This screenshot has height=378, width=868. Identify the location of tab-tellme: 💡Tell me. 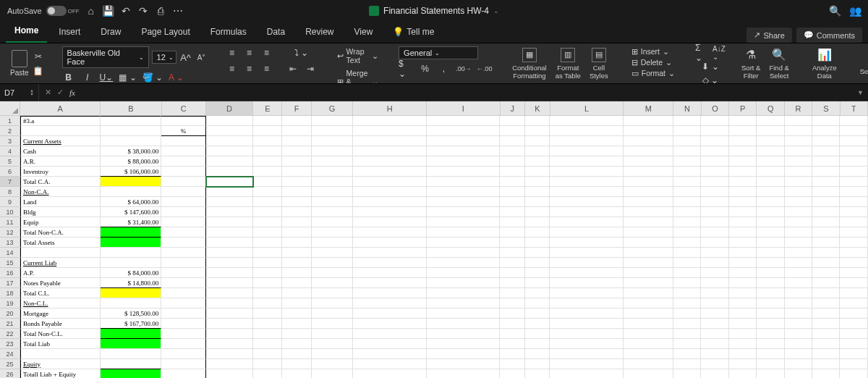
(414, 33).